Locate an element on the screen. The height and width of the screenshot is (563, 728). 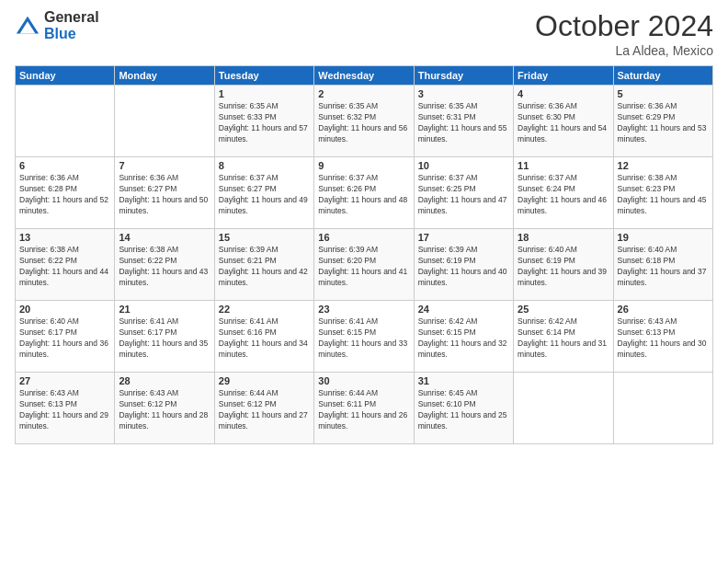
logo-blue-text: Blue is located at coordinates (72, 34).